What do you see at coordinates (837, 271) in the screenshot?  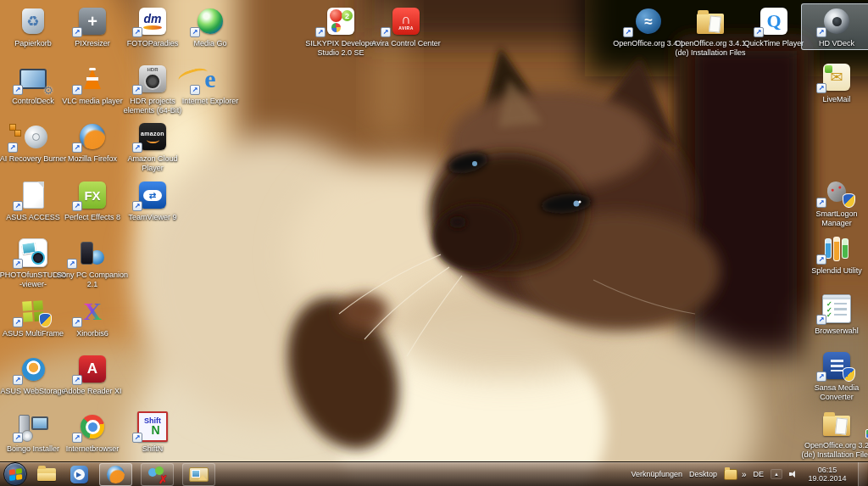 I see `icon-label: Splendid Utility` at bounding box center [837, 271].